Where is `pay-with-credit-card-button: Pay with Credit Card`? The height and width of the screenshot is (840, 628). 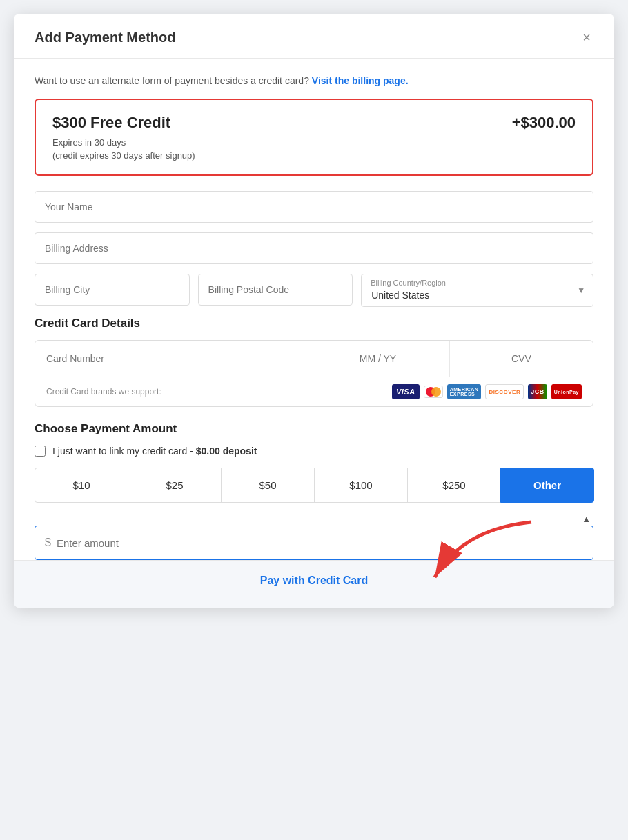
pay-with-credit-card-button: Pay with Credit Card is located at coordinates (314, 581).